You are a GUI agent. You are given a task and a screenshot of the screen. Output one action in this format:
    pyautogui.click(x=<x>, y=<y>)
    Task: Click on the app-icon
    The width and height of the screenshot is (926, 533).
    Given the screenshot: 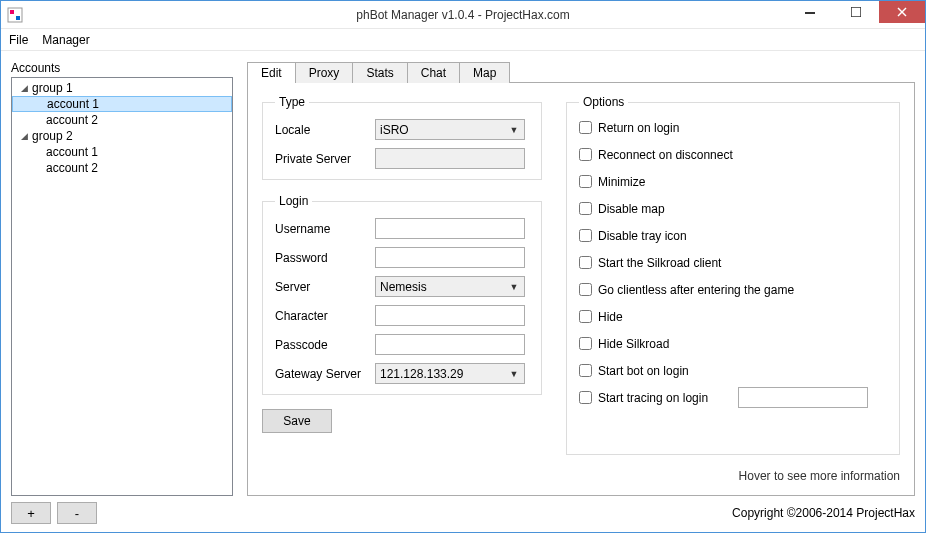 What is the action you would take?
    pyautogui.click(x=15, y=15)
    